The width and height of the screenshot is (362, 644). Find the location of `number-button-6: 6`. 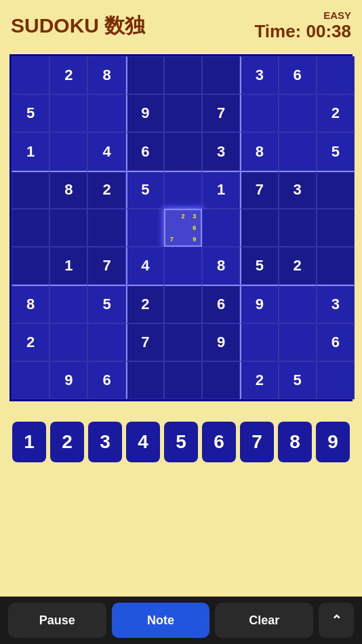

number-button-6: 6 is located at coordinates (219, 442).